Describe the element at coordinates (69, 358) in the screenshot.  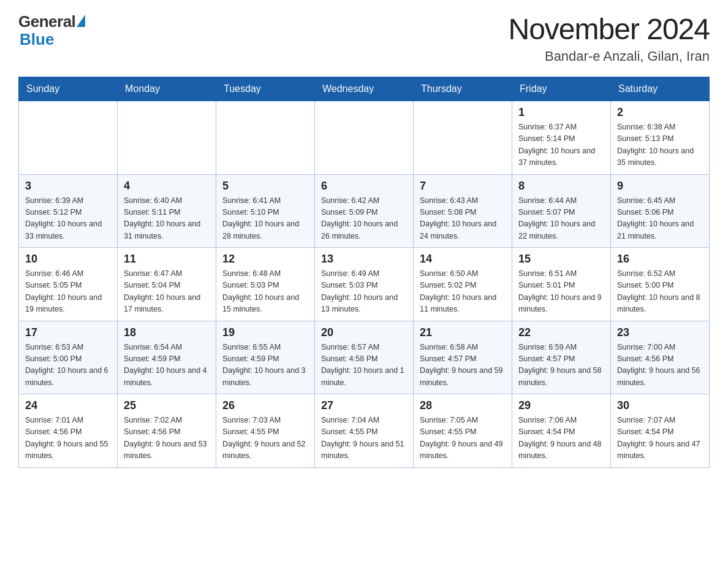
I see `calendar-cell: 17Sunrise: 6:53 AM Sunset: 5:00 PM Dayli…` at that location.